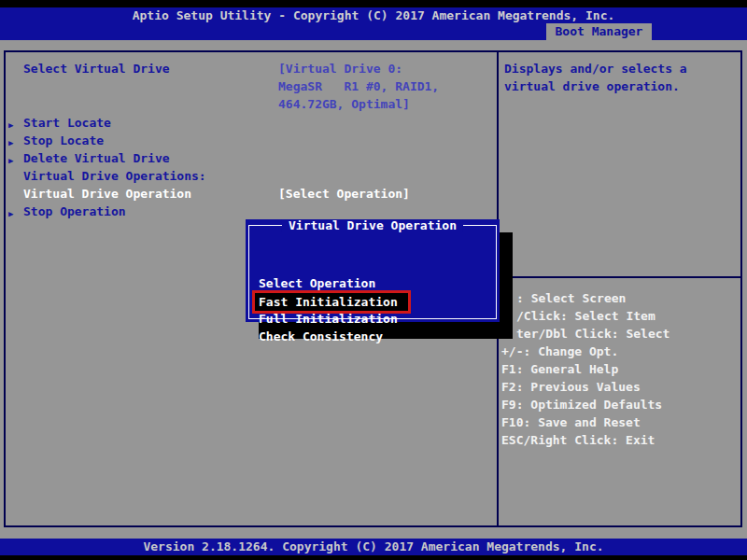 The height and width of the screenshot is (560, 747). What do you see at coordinates (374, 32) in the screenshot?
I see `tab-row: Boot Manager` at bounding box center [374, 32].